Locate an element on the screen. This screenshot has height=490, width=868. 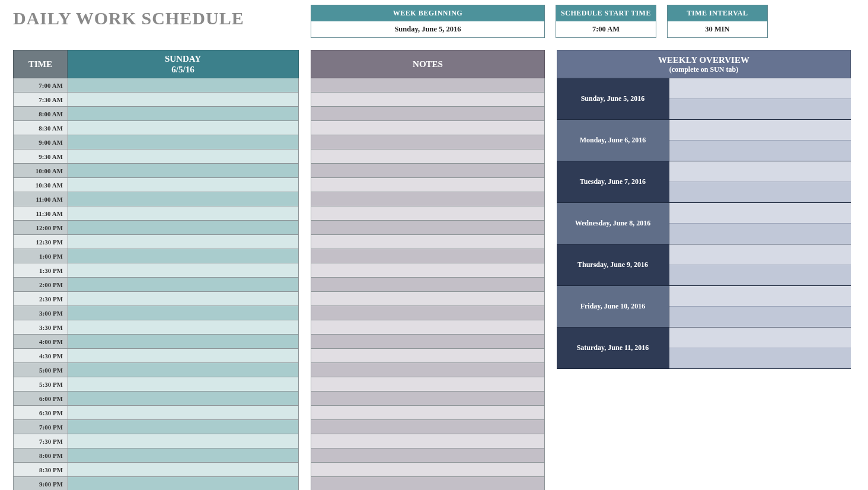
schedule-row: 12:30 PM is located at coordinates (156, 242).